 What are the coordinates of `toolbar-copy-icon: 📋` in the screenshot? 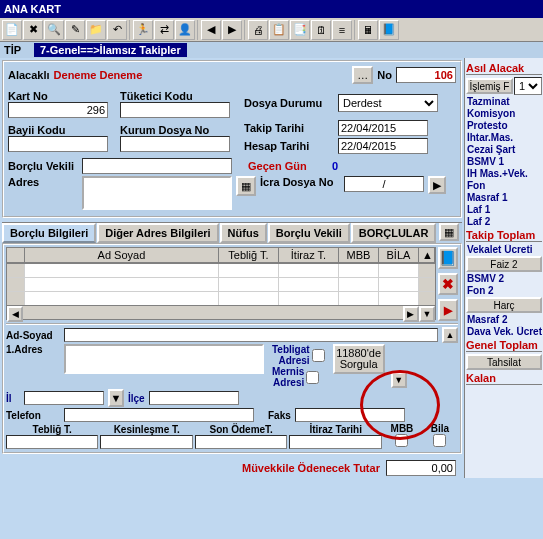 It's located at (279, 30).